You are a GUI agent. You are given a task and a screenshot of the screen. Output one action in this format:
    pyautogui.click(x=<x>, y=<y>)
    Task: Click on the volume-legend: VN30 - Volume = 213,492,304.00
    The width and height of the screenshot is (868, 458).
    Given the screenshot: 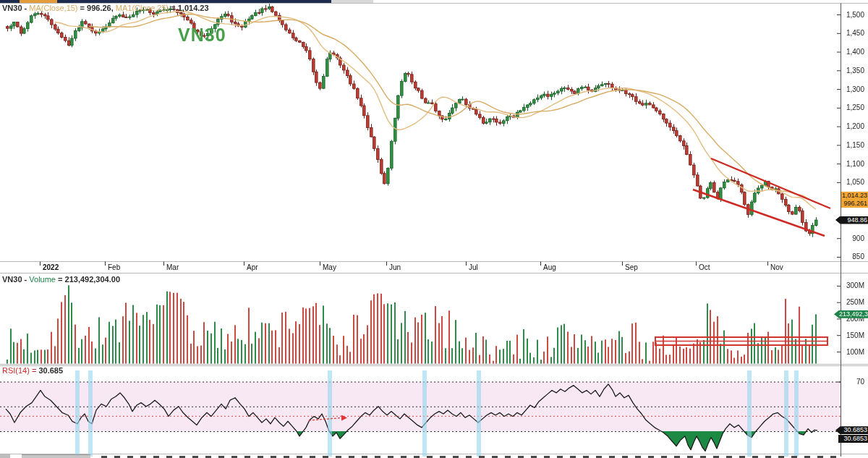 What is the action you would take?
    pyautogui.click(x=61, y=279)
    